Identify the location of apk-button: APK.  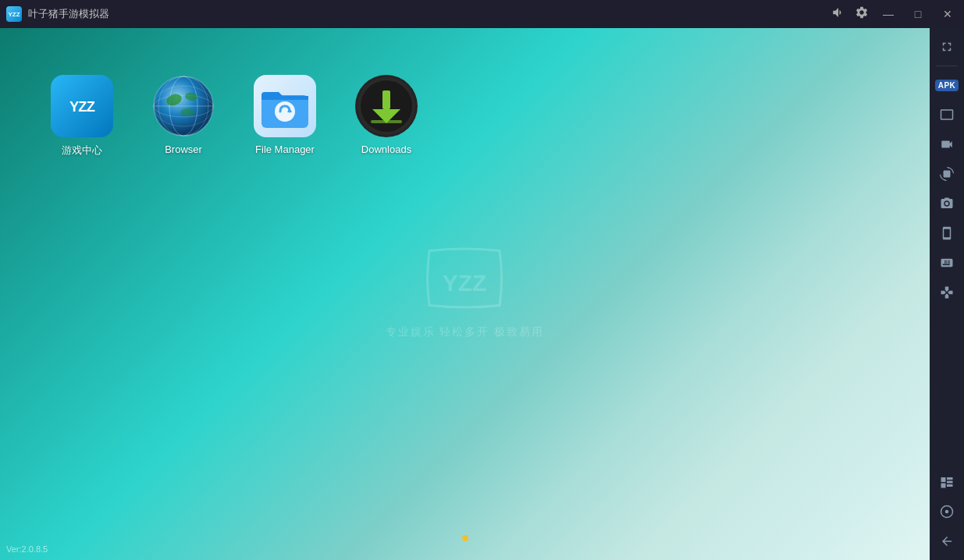
(947, 85).